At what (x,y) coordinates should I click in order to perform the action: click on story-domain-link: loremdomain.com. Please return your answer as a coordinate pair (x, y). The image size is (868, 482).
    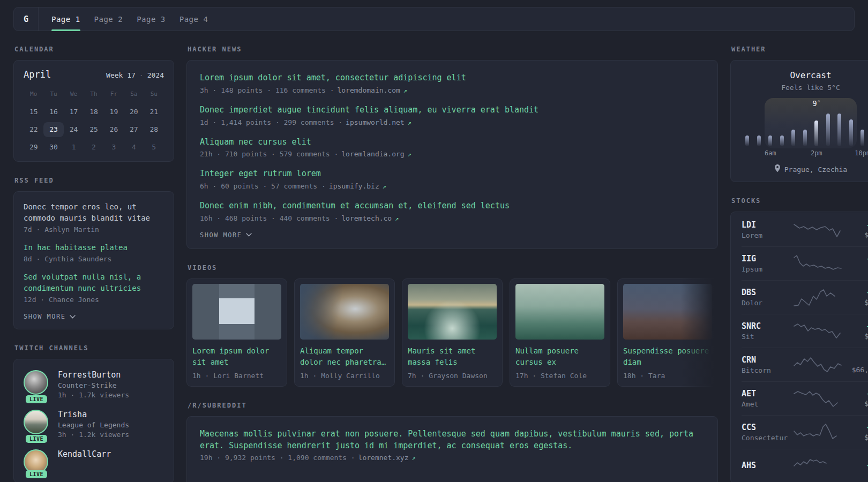
    Looking at the image, I should click on (369, 90).